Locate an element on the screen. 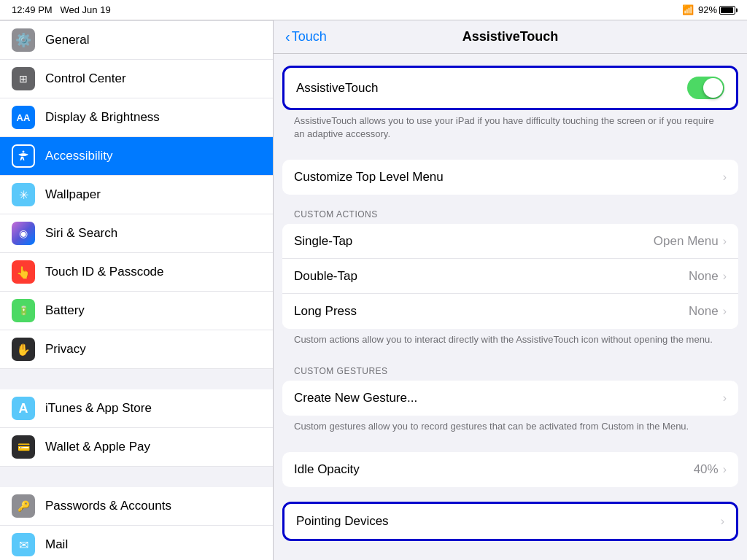 This screenshot has width=747, height=560. create-gesture-label: Create New Gesture... is located at coordinates (356, 398).